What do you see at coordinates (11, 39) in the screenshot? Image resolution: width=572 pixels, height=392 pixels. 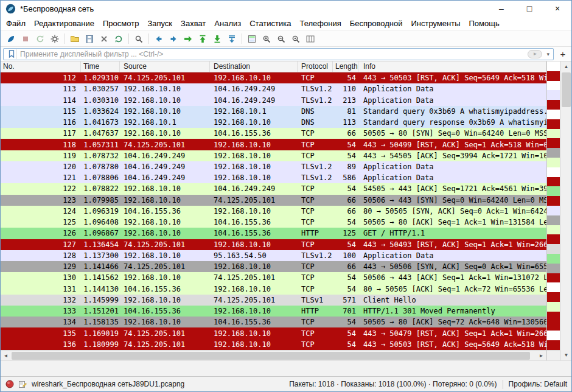 I see `start-capture-button` at bounding box center [11, 39].